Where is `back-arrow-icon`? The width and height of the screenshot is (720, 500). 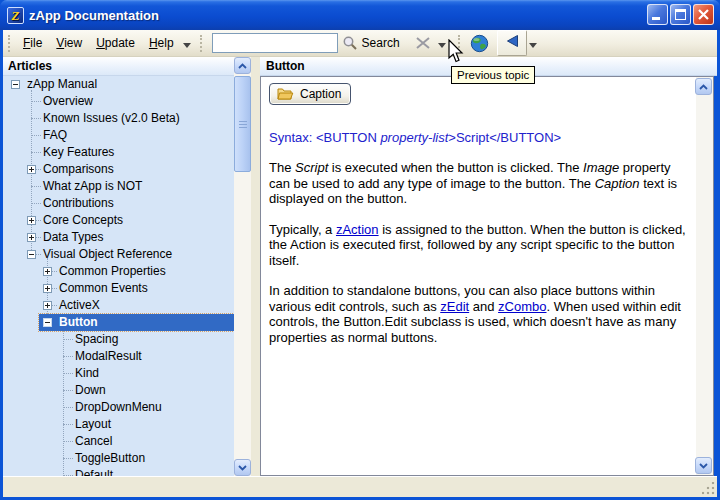 back-arrow-icon is located at coordinates (512, 41).